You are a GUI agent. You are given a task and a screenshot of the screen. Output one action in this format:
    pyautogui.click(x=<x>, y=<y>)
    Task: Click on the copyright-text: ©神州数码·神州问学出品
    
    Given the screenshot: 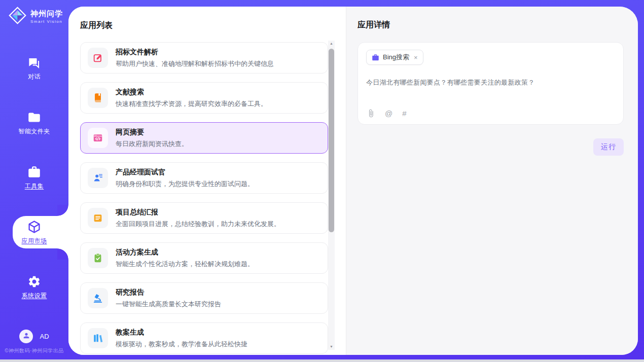 What is the action you would take?
    pyautogui.click(x=34, y=351)
    